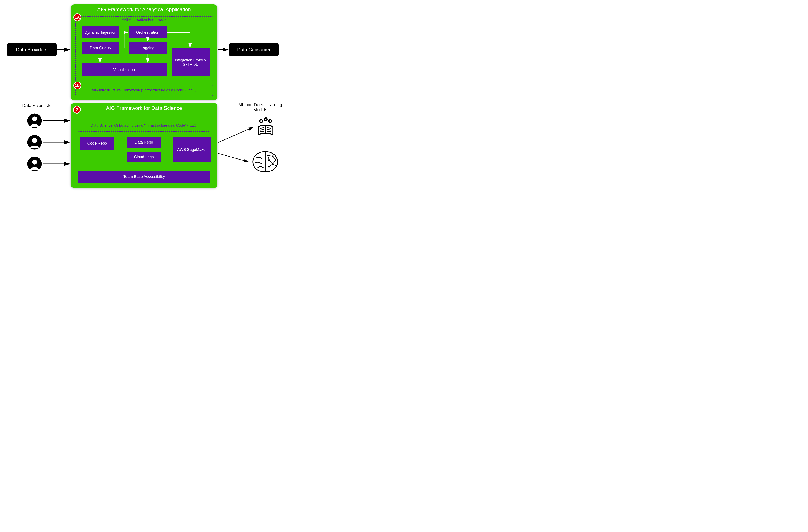 The image size is (808, 532). I want to click on block-dynamic-ingestion: Dynamic Ingestion, so click(100, 33).